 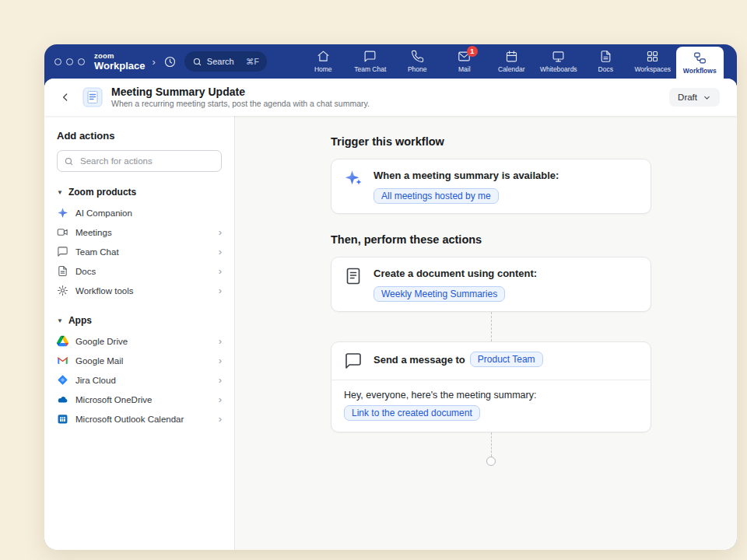 I want to click on back-button, so click(x=65, y=97).